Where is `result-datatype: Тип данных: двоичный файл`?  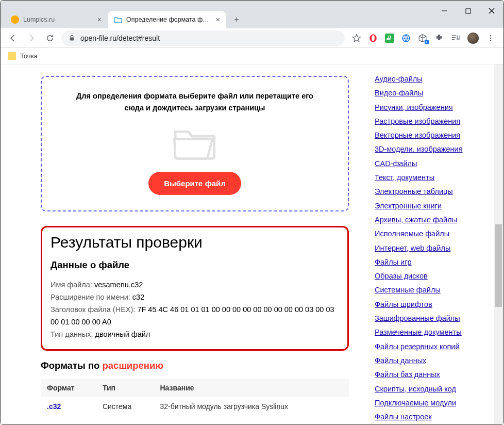
result-datatype: Тип данных: двоичный файл is located at coordinates (195, 335).